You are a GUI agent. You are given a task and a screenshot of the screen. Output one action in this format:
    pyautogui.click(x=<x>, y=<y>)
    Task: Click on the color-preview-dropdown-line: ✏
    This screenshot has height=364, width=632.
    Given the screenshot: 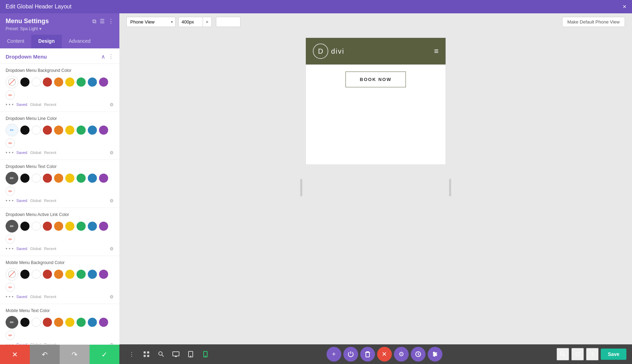 What is the action you would take?
    pyautogui.click(x=12, y=130)
    